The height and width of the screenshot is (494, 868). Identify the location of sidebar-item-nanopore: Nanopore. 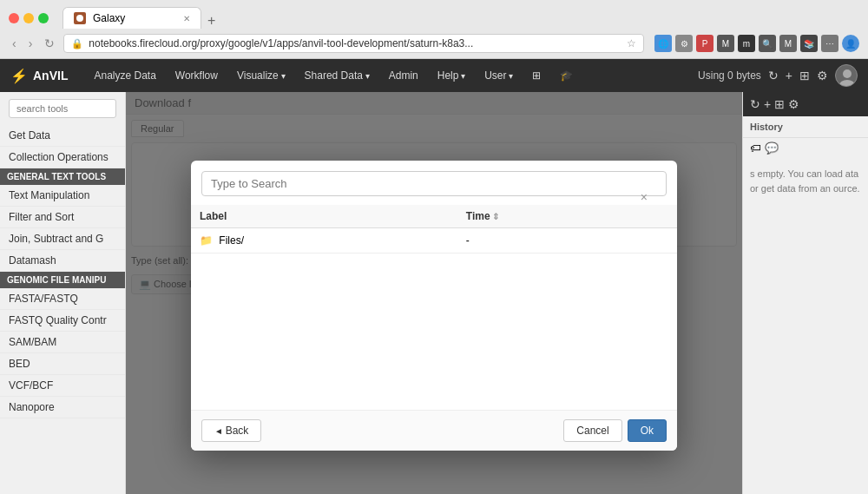
(62, 408).